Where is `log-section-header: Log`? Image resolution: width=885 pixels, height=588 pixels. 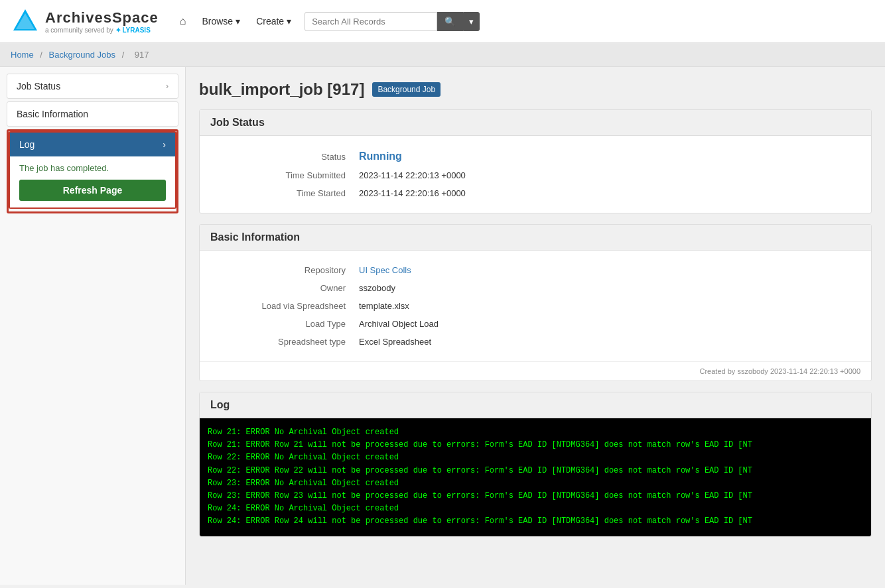
log-section-header: Log is located at coordinates (535, 406).